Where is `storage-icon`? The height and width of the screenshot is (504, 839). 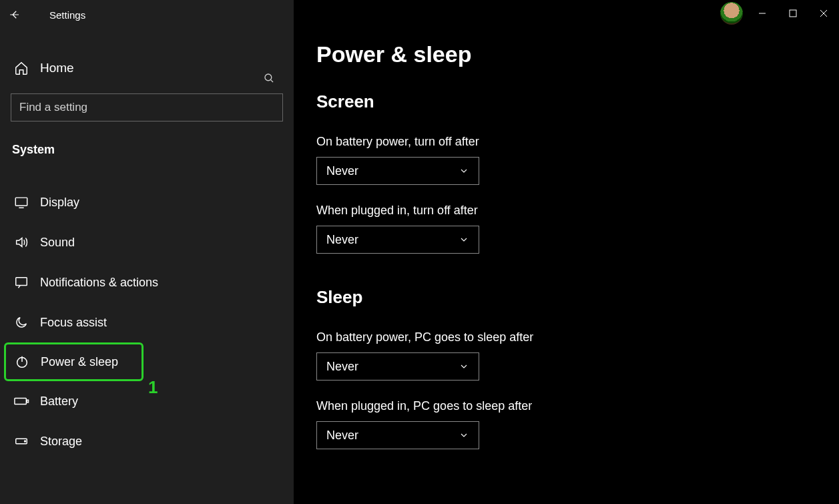
storage-icon is located at coordinates (21, 441).